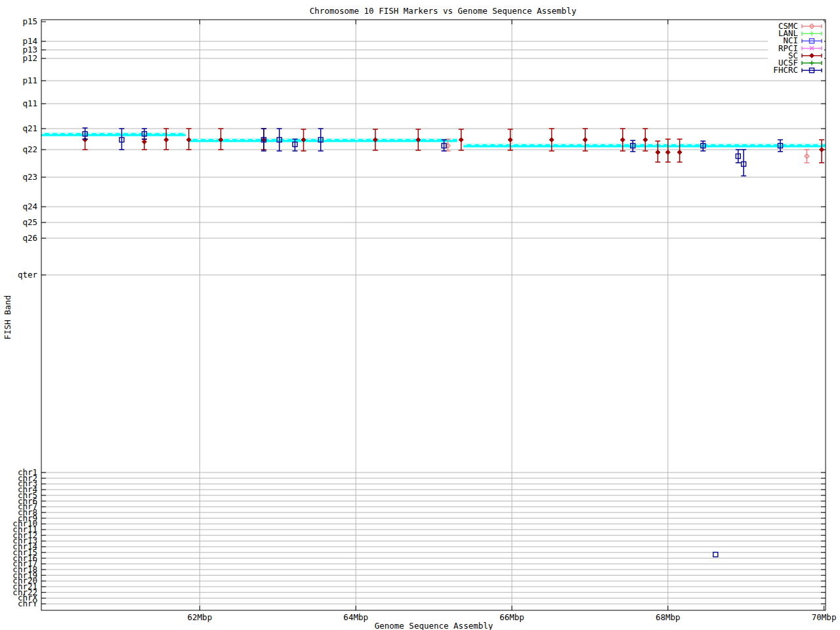  I want to click on x-tick-label: 64Mbp, so click(356, 617).